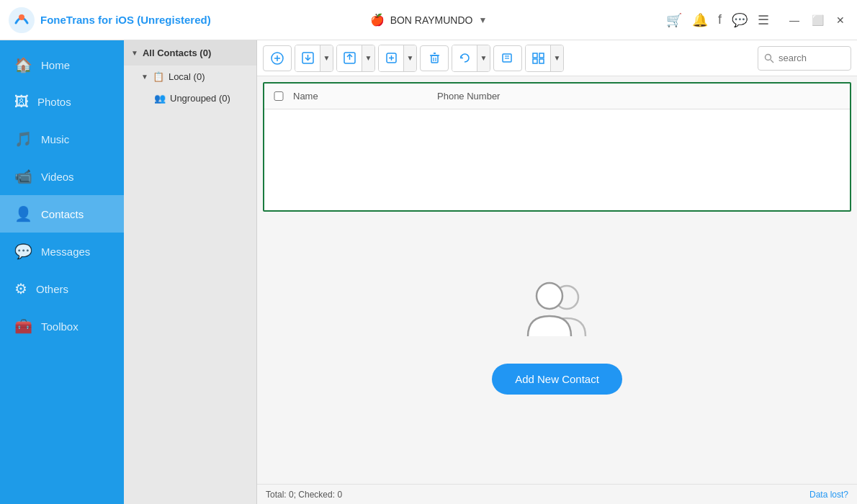 This screenshot has height=504, width=857. Describe the element at coordinates (279, 96) in the screenshot. I see `select-all-checkbox` at that location.